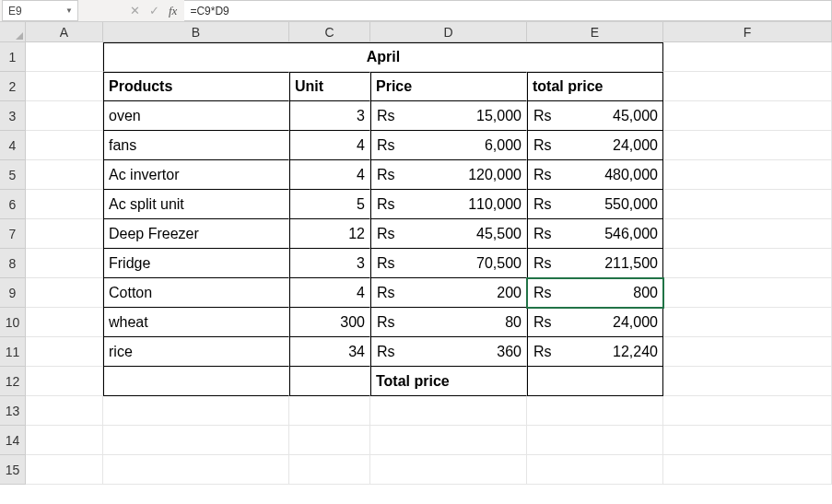 The image size is (832, 504). What do you see at coordinates (330, 322) in the screenshot?
I see `cell-unit-10: 300` at bounding box center [330, 322].